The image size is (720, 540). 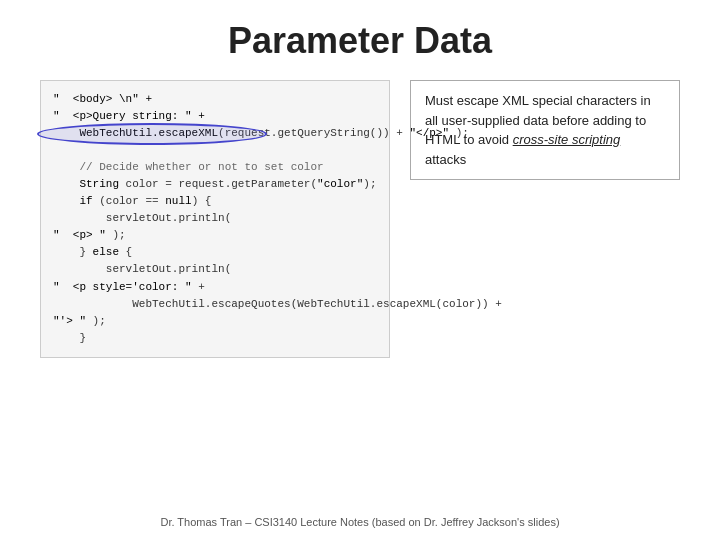 What do you see at coordinates (215, 134) in the screenshot?
I see `code-line: WebTechUtil.escapeXML(request.getQuerySt…` at bounding box center [215, 134].